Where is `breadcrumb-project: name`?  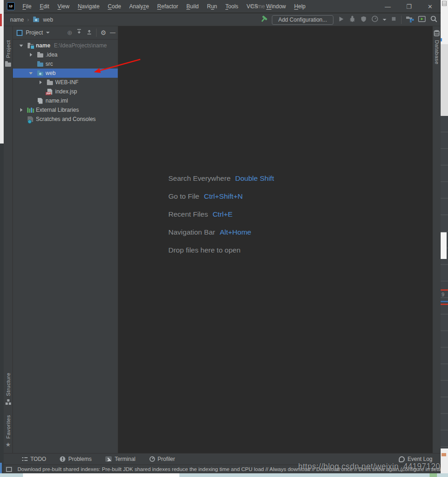 breadcrumb-project: name is located at coordinates (17, 20).